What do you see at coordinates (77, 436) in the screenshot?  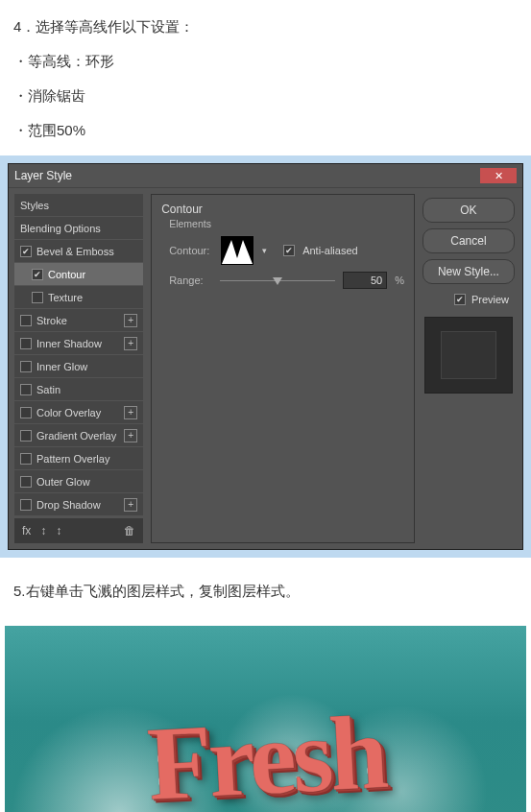 I see `gradient-overlay-label: Gradient Overlay` at bounding box center [77, 436].